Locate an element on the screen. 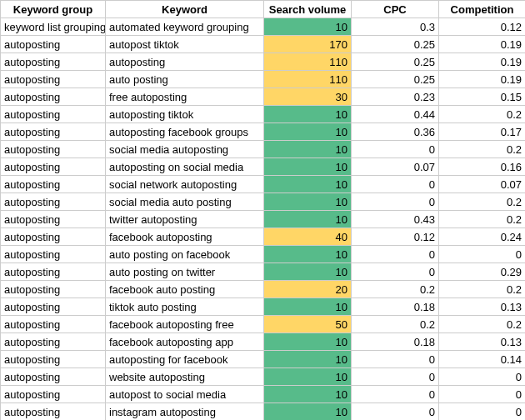 The height and width of the screenshot is (420, 525). cell-competition: 0.15 is located at coordinates (482, 97).